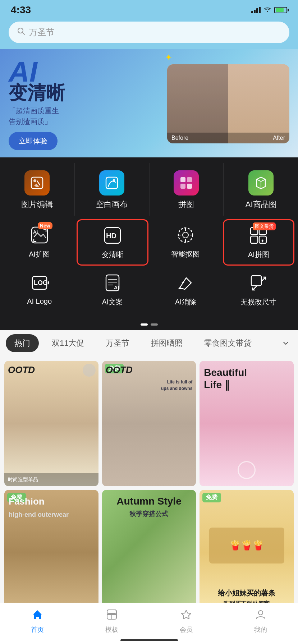 The width and height of the screenshot is (298, 644). I want to click on template-card-4: 免费 Fashionhigh-end outerwear, so click(51, 553).